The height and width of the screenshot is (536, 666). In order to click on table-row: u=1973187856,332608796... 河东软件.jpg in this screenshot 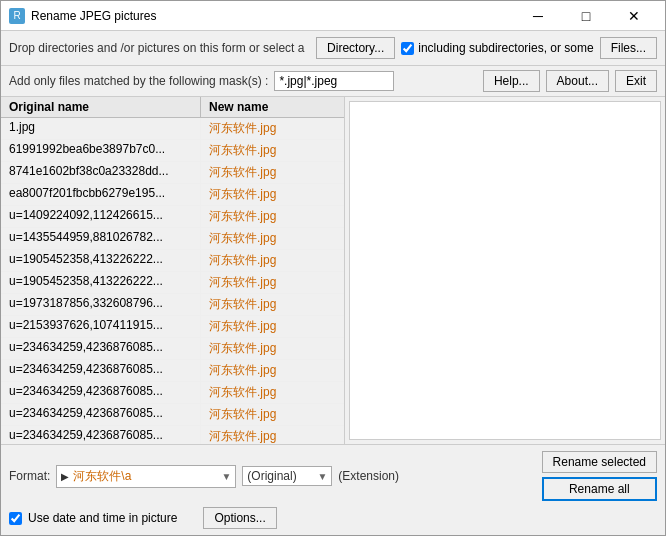, I will do `click(172, 305)`.